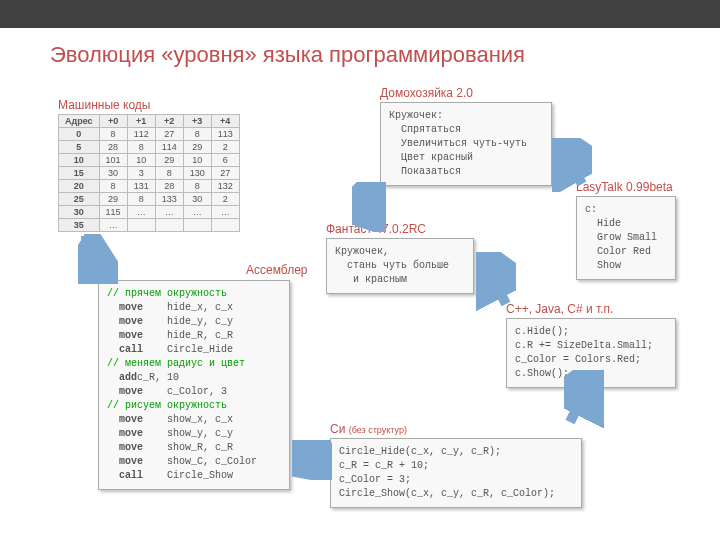 The height and width of the screenshot is (540, 720). I want to click on label-cpp: C++, Java, C# и т.п., so click(560, 309).